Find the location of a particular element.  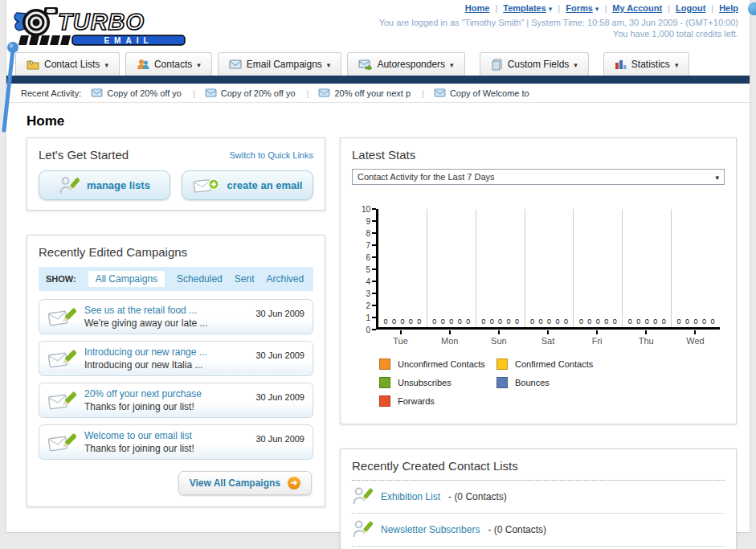

legend-label: Bounces is located at coordinates (532, 383).